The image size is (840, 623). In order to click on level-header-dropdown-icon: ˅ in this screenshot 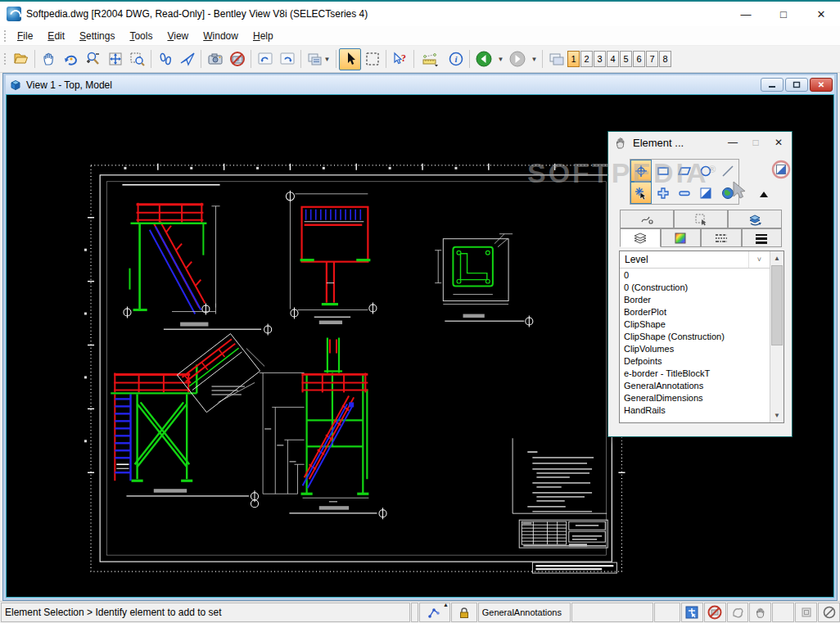, I will do `click(759, 260)`.